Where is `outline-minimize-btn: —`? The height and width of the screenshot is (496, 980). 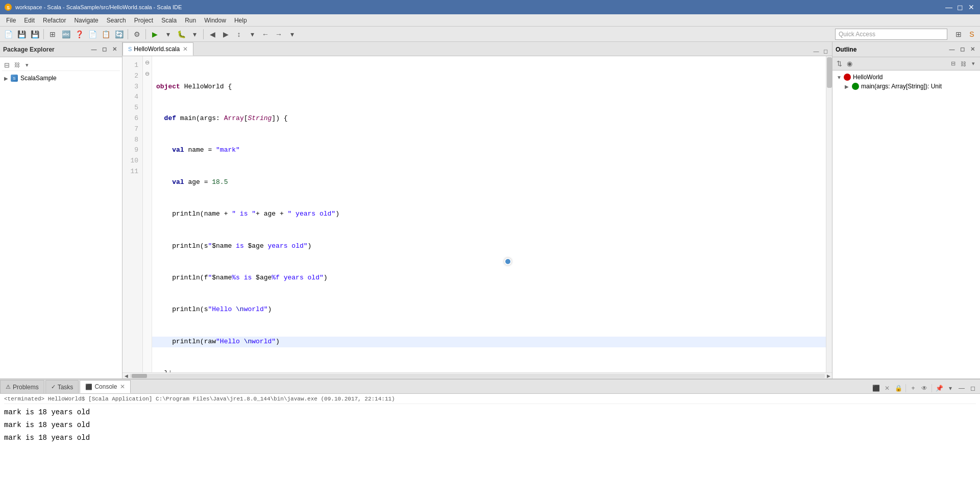
outline-minimize-btn: — is located at coordinates (952, 50).